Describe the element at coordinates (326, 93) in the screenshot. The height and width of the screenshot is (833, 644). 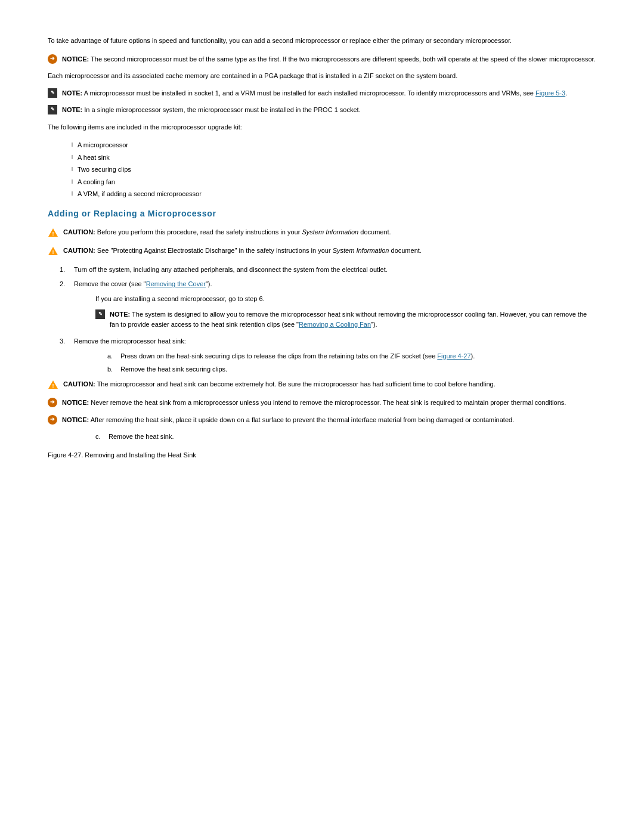
I see `note-content-1: A microprocessor must be installed in so…` at that location.